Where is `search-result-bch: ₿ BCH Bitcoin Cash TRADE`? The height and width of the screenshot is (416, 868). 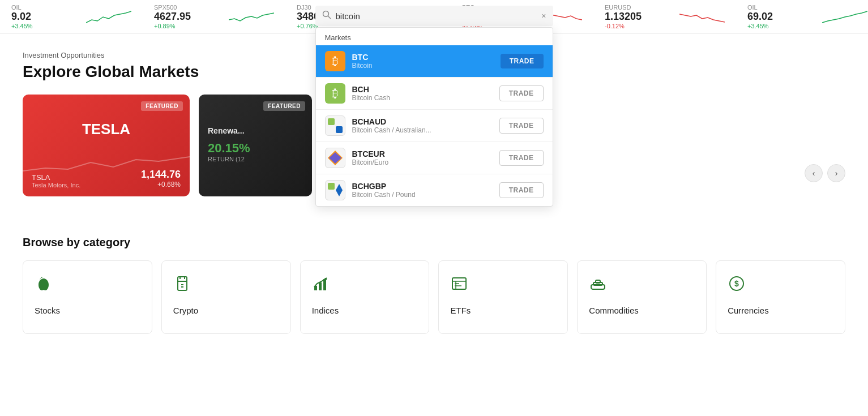
search-result-bch: ₿ BCH Bitcoin Cash TRADE is located at coordinates (434, 94).